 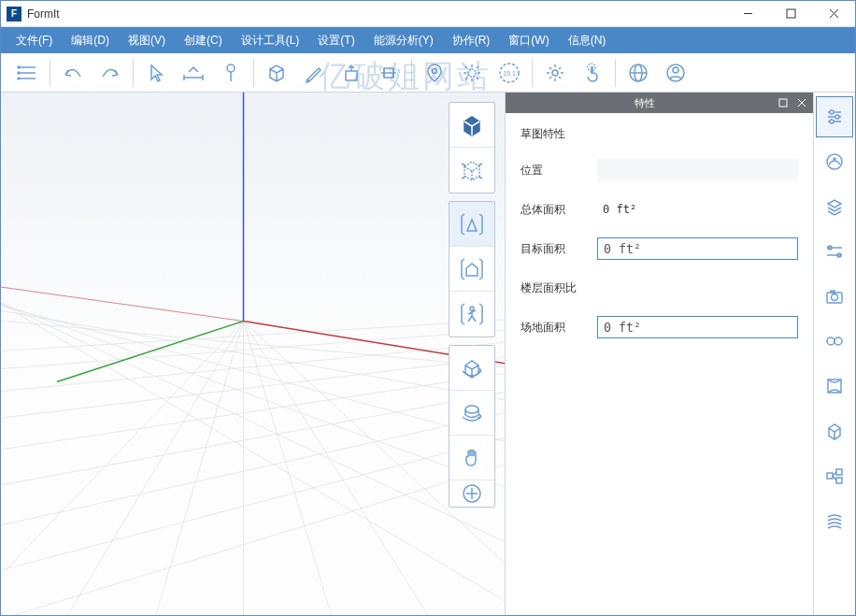 What do you see at coordinates (835, 431) in the screenshot?
I see `tab-section-icon` at bounding box center [835, 431].